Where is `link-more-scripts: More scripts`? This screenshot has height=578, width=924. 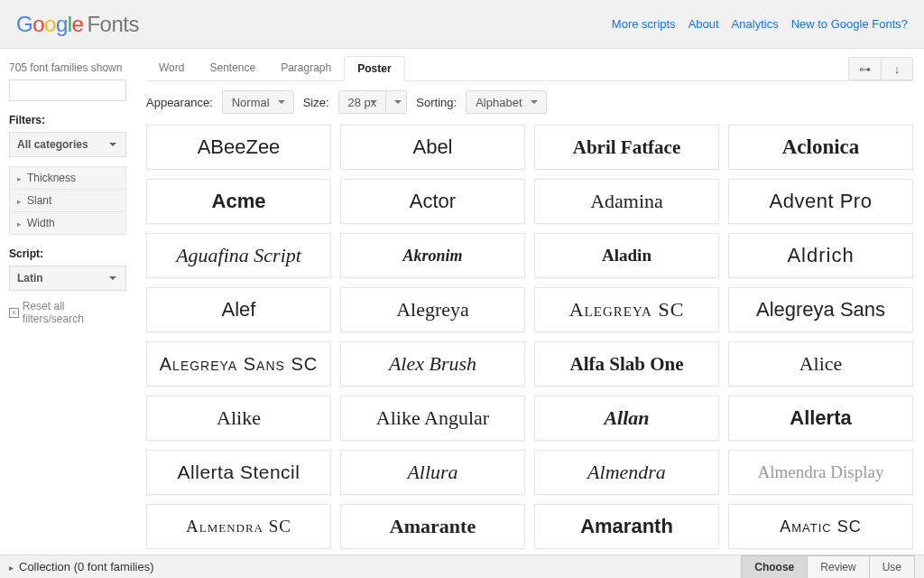 link-more-scripts: More scripts is located at coordinates (644, 23).